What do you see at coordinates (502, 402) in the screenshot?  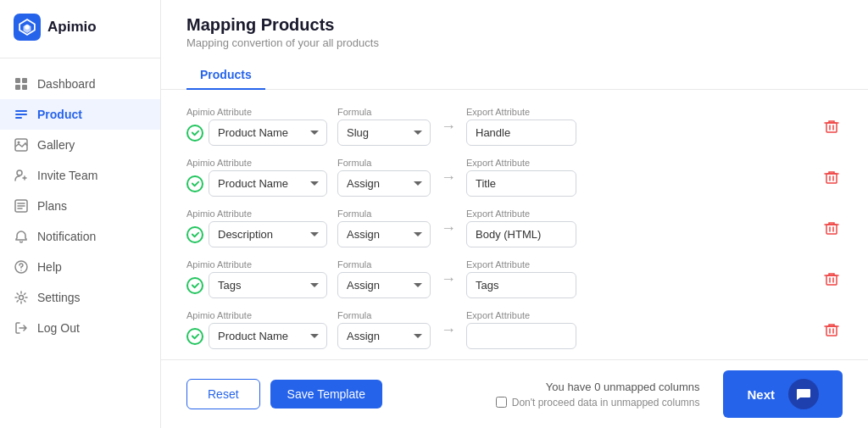 I see `unmapped-checkbox` at bounding box center [502, 402].